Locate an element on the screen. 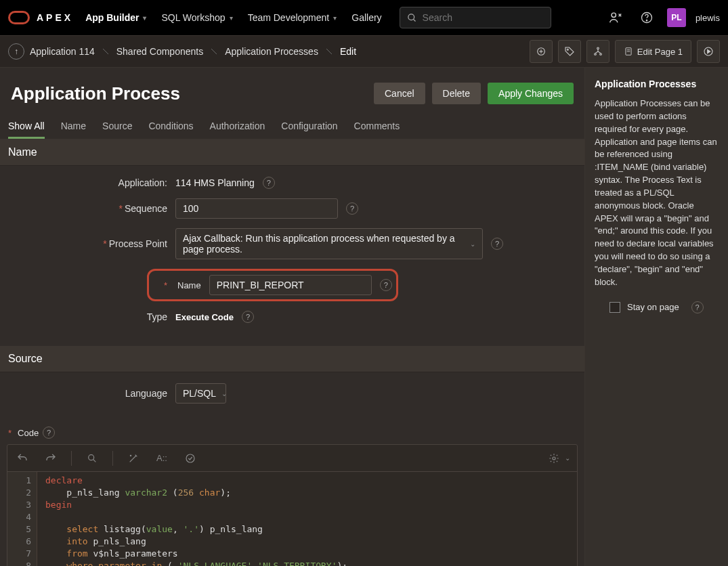 The height and width of the screenshot is (566, 728). tab-show-all: Show All is located at coordinates (26, 127).